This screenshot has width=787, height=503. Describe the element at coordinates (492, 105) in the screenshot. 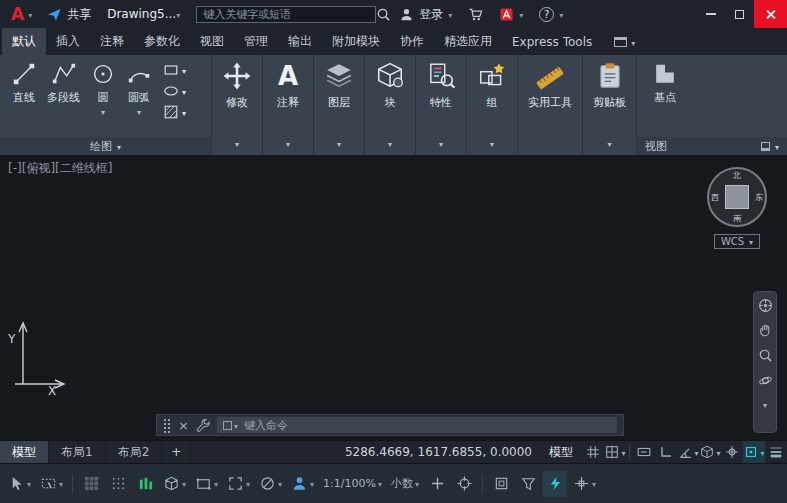

I see `panel-group: 组` at that location.